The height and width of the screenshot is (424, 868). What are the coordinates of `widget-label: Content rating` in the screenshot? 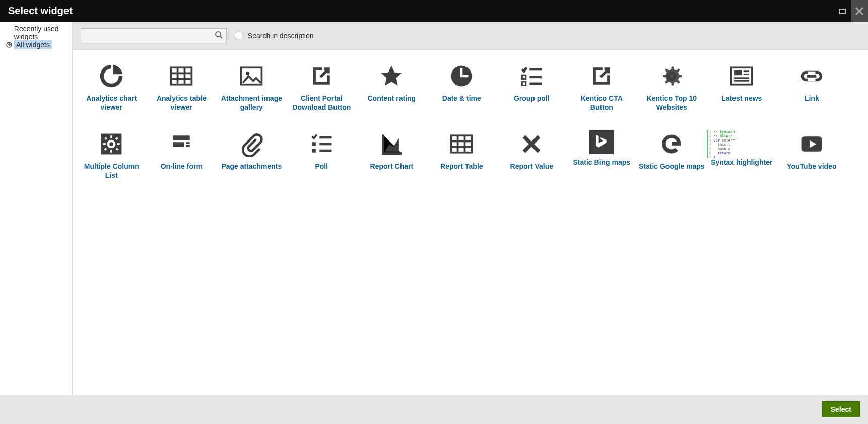 It's located at (392, 99).